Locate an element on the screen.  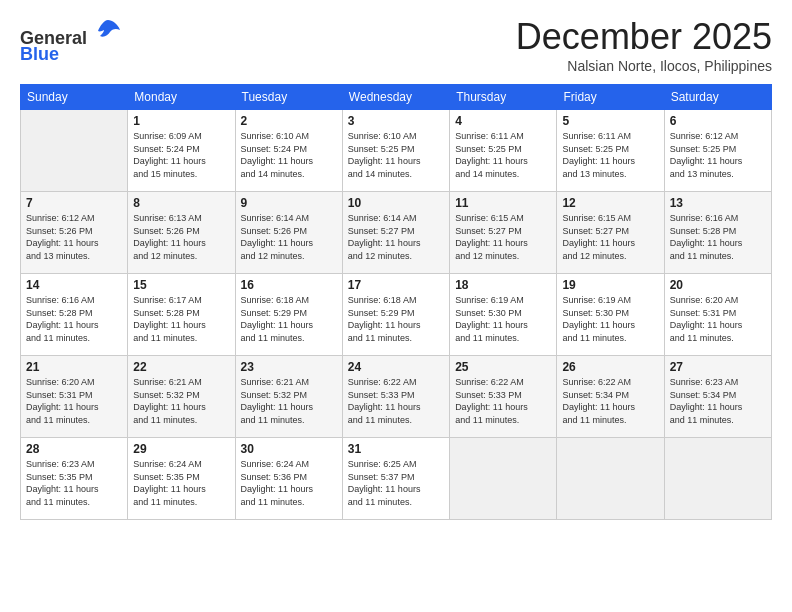
month-title: December 2025 is located at coordinates (644, 37).